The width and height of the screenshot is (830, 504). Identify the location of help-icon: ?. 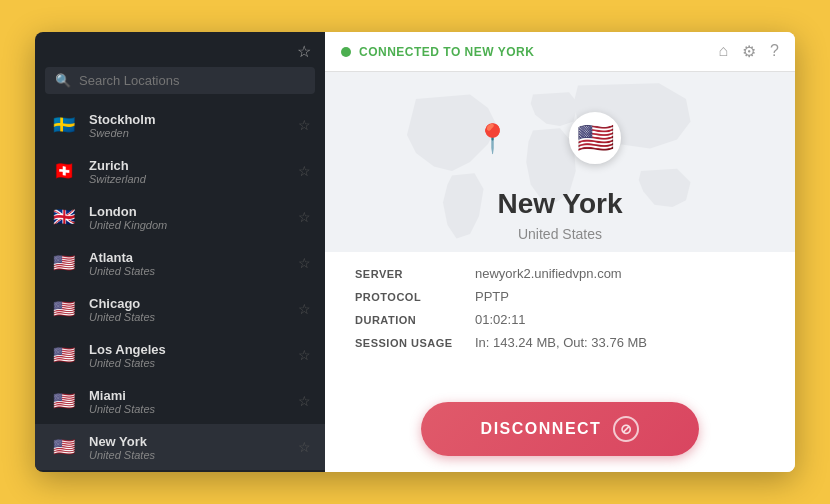
(774, 52).